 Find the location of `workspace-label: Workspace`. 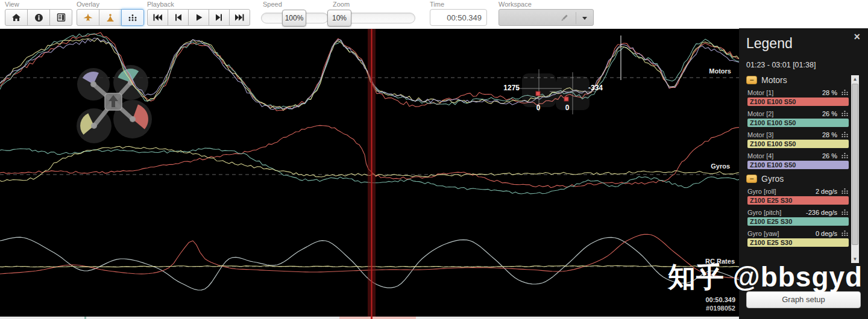

workspace-label: Workspace is located at coordinates (515, 4).